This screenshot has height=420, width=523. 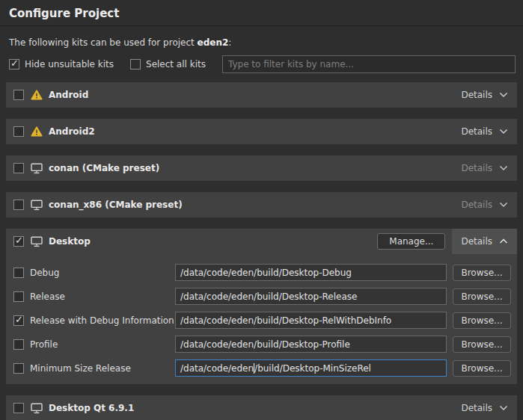 What do you see at coordinates (70, 241) in the screenshot?
I see `kit-name: Desktop` at bounding box center [70, 241].